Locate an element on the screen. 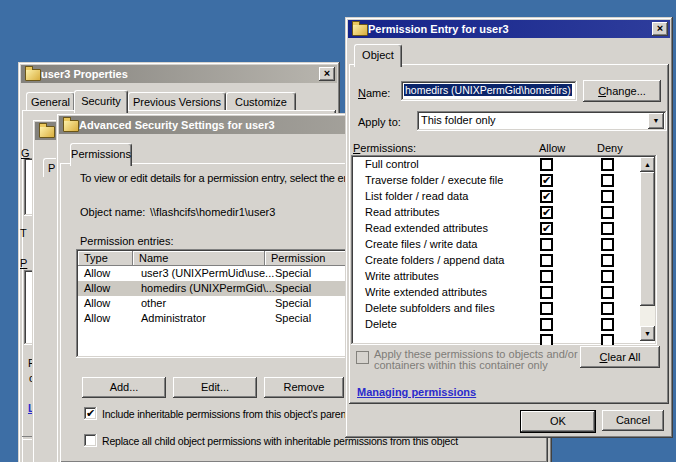  permission-entry-titlebar: Permission Entry for user3 is located at coordinates (509, 29).